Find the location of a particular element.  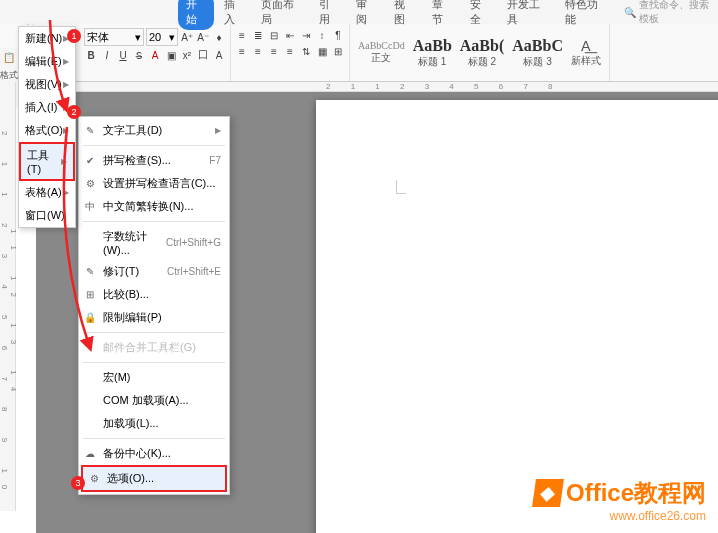

sort-icon: ↕ is located at coordinates (322, 35).